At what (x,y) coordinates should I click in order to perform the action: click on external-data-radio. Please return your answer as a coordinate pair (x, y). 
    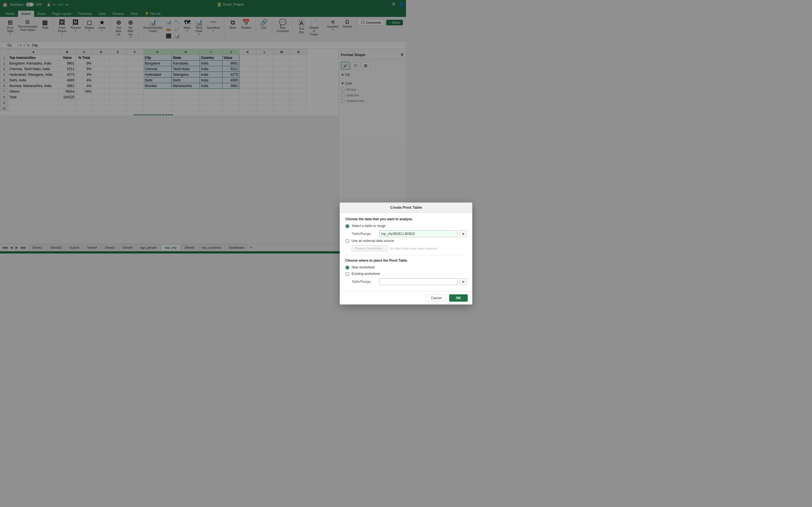
    Looking at the image, I should click on (347, 241).